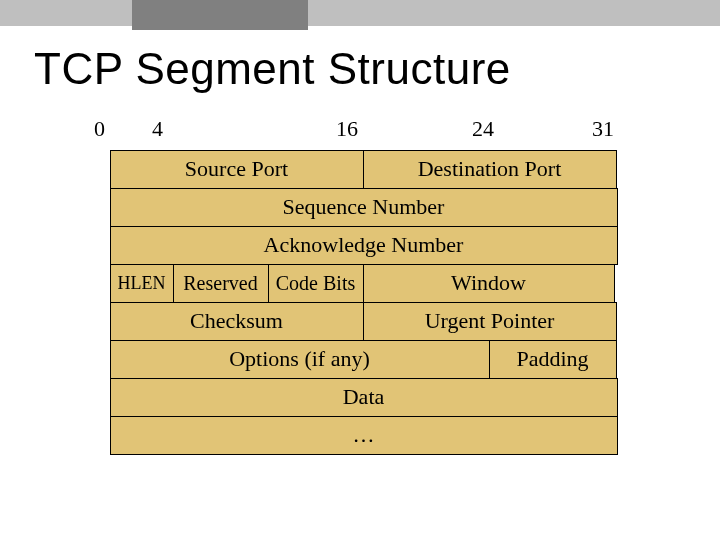 This screenshot has height=540, width=720. What do you see at coordinates (364, 245) in the screenshot?
I see `table-row: Acknowledge Number` at bounding box center [364, 245].